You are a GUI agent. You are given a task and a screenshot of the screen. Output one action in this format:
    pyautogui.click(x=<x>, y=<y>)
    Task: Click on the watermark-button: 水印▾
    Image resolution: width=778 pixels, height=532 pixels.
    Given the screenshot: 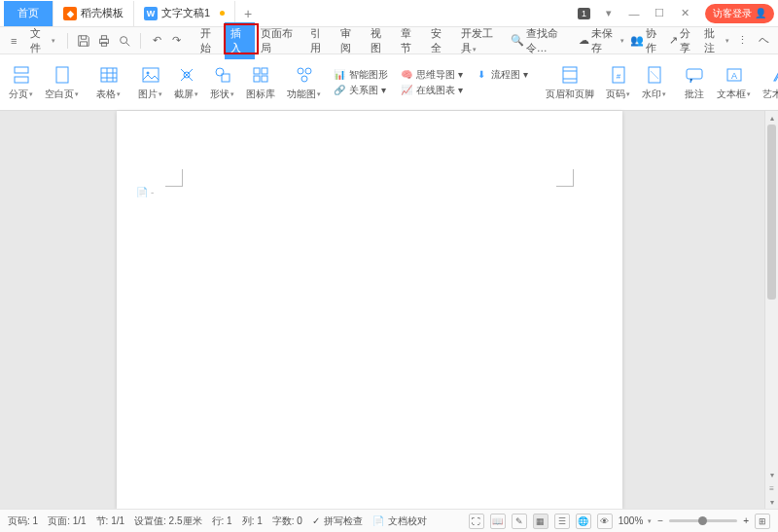 What is the action you would take?
    pyautogui.click(x=654, y=83)
    